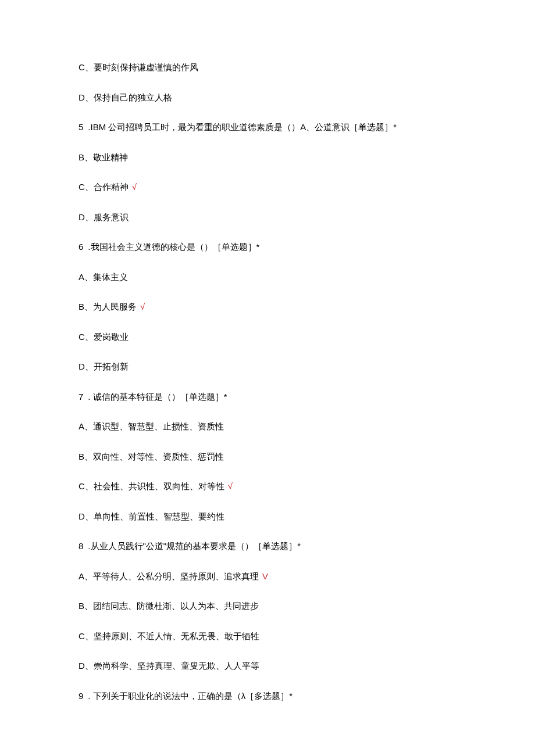 The height and width of the screenshot is (756, 535). I want to click on option-line: D、崇尚科学、坚持真理、童叟无欺、人人平等, so click(268, 666).